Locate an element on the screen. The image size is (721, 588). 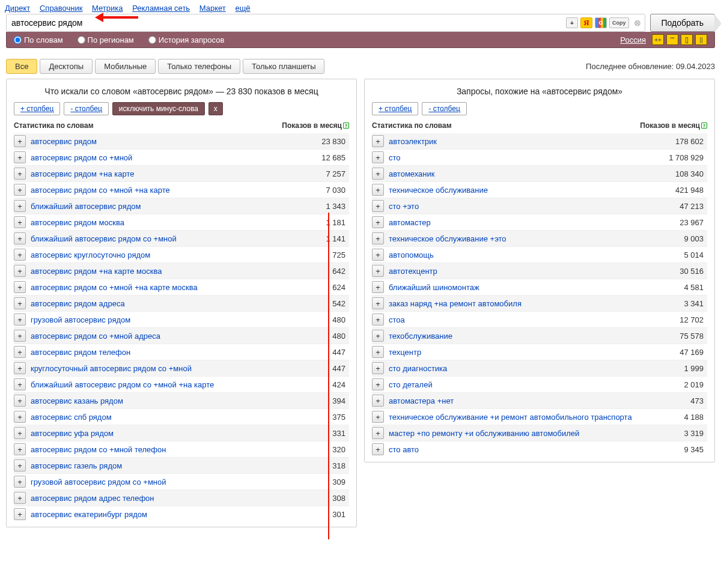
keyword-link: сто +это is located at coordinates (404, 207).